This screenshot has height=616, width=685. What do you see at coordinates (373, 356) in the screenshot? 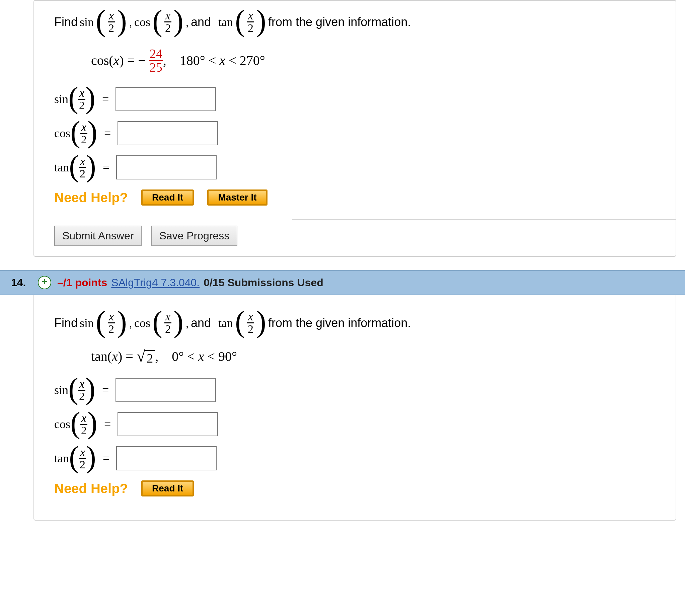
I see `q2-given: tan(x) = √2 , 0° < x < 90°` at bounding box center [373, 356].